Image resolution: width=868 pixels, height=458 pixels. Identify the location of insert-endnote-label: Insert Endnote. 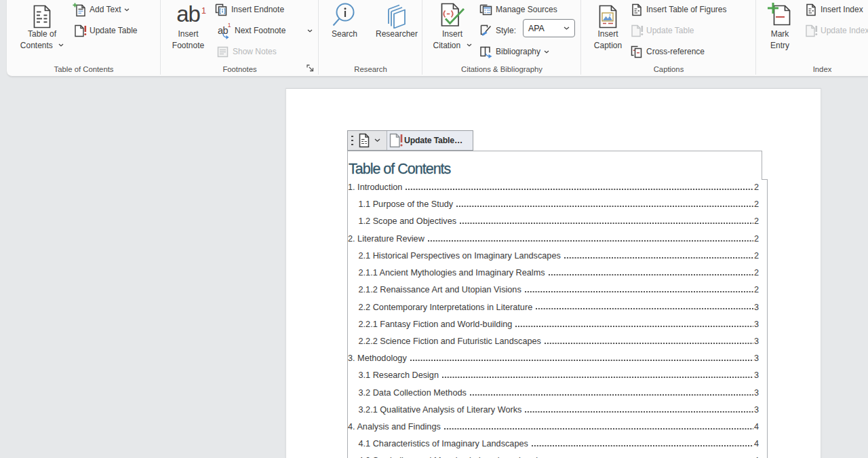
(258, 9).